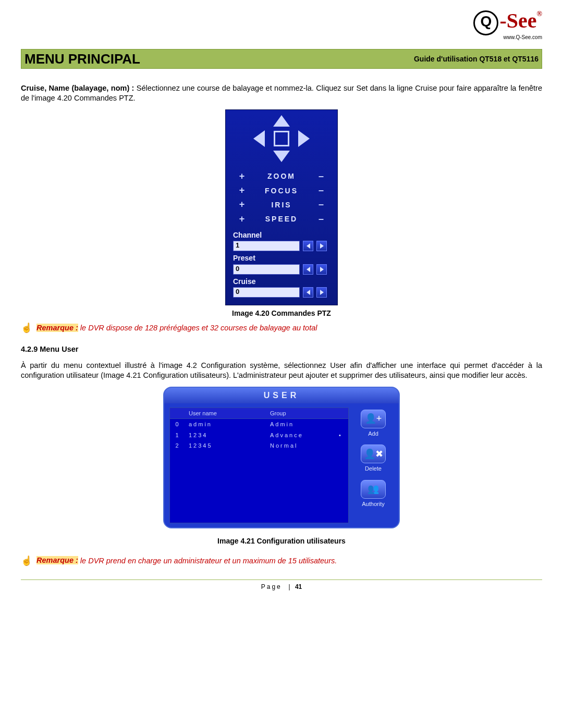 The height and width of the screenshot is (728, 563). Describe the element at coordinates (322, 269) in the screenshot. I see `preset-next-button` at that location.